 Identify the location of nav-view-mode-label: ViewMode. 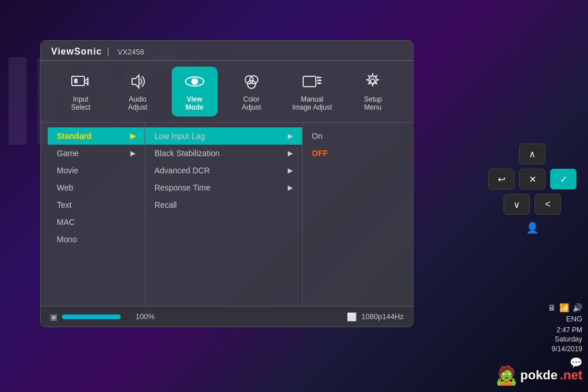
(194, 103).